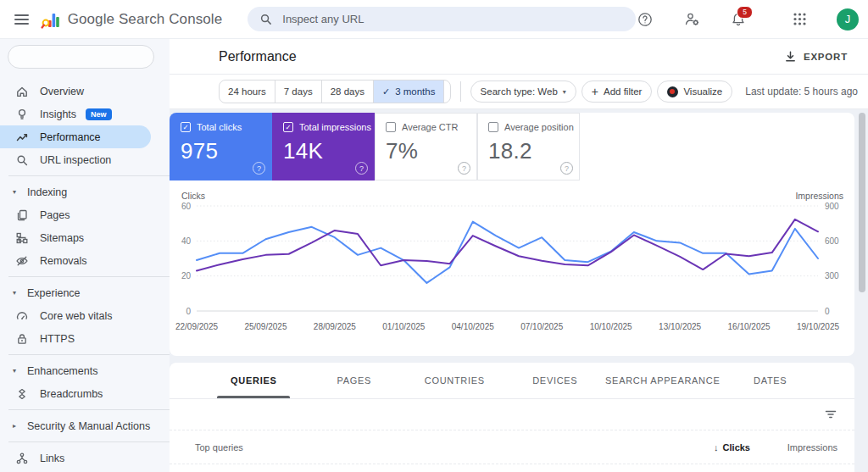  I want to click on metric-value: 7%, so click(431, 151).